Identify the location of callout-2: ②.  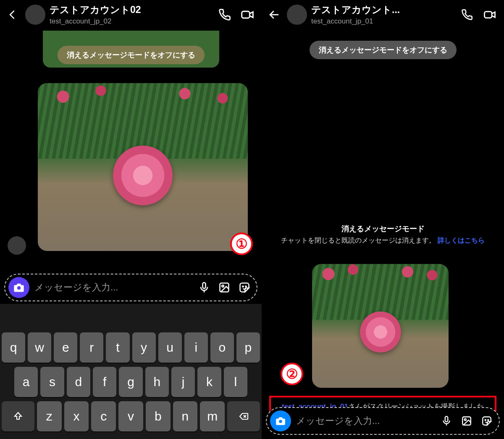
(292, 374).